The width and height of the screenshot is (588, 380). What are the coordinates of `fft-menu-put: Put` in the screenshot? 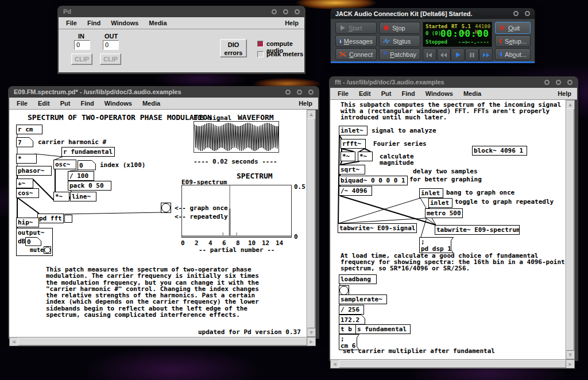 It's located at (386, 94).